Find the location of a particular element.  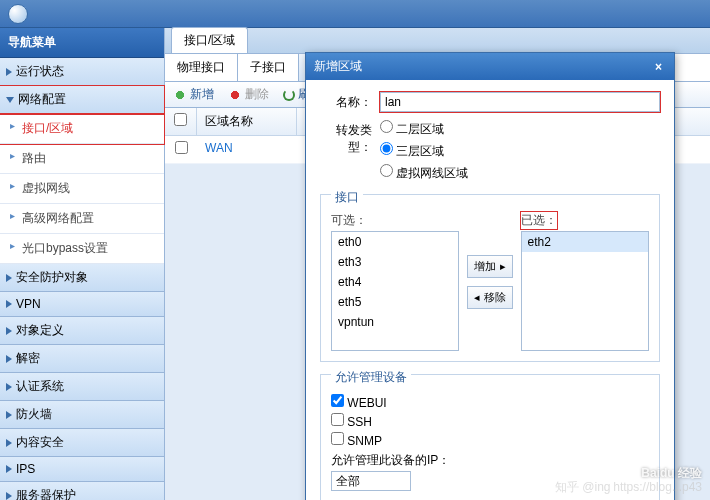

selected-label: 已选： is located at coordinates (539, 220).